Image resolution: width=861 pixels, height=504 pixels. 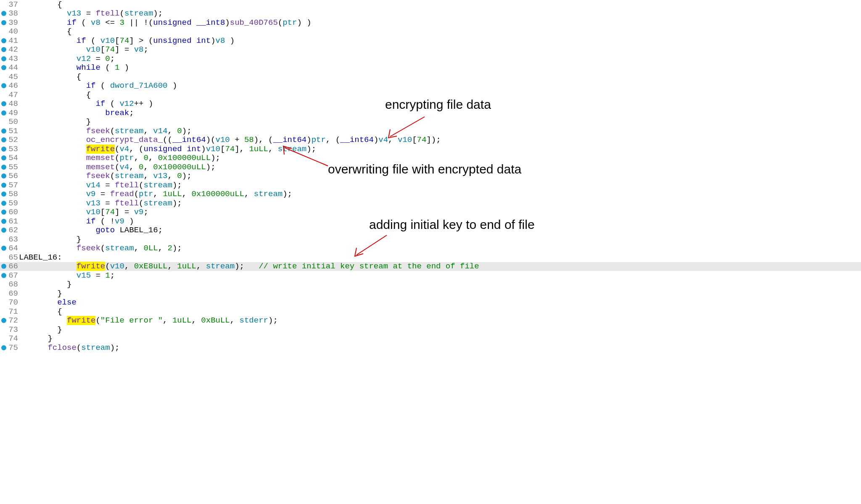 What do you see at coordinates (430, 276) in the screenshot?
I see `code-line: 67 v15 = 1;` at bounding box center [430, 276].